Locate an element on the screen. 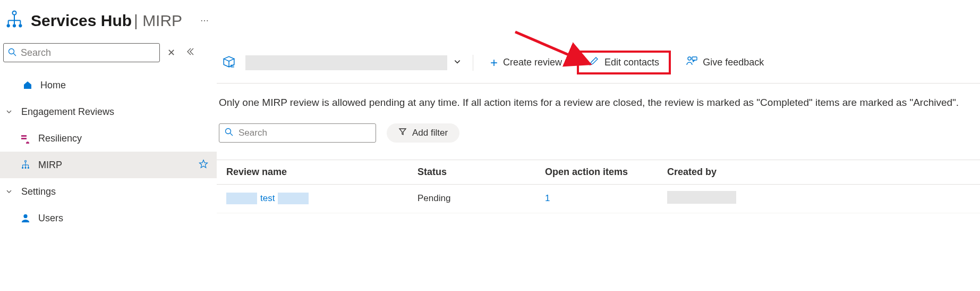 The image size is (980, 291). description-text: Only one MIRP review is allowed pending … is located at coordinates (598, 102).